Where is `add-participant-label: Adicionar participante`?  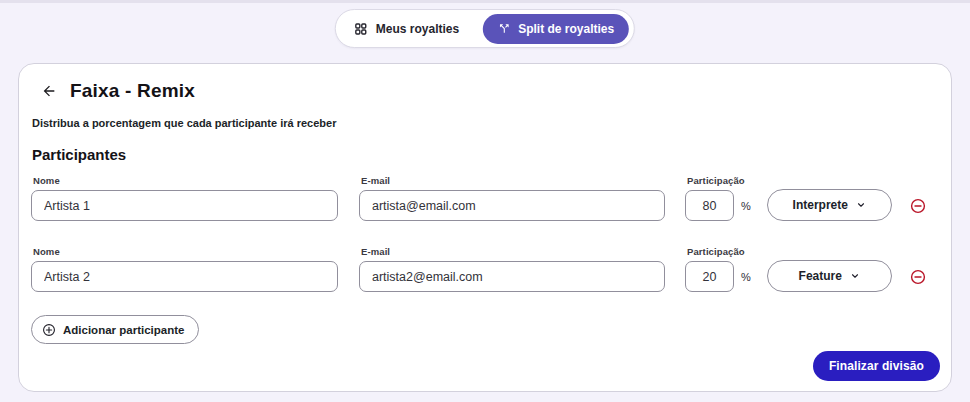 add-participant-label: Adicionar participante is located at coordinates (124, 330).